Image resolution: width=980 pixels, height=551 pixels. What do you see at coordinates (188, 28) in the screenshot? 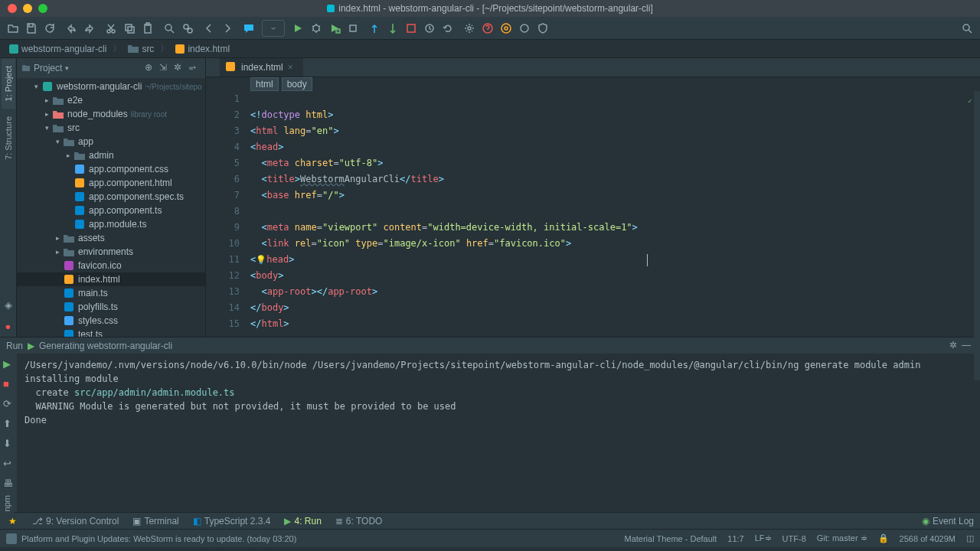
I see `replace-icon` at bounding box center [188, 28].